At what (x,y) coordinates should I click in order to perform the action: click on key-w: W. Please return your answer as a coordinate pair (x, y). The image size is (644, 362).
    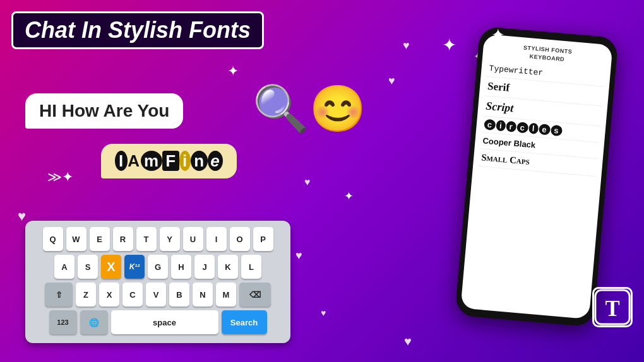
    Looking at the image, I should click on (76, 239).